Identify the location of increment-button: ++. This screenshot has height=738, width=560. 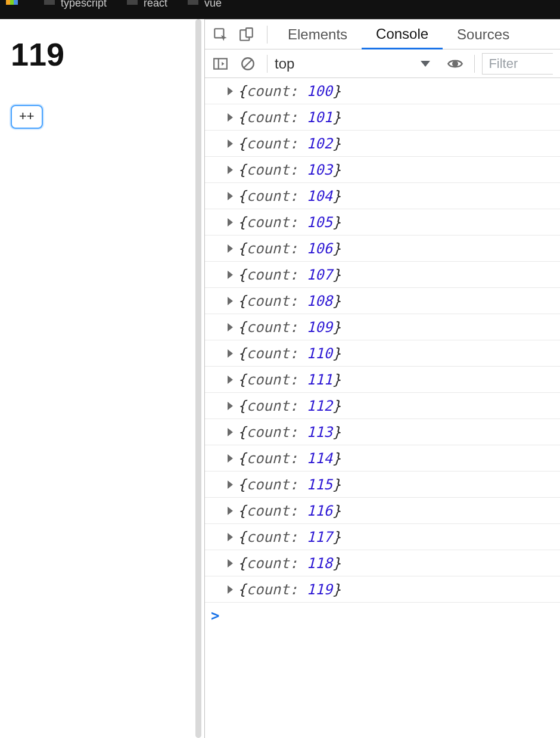
(27, 117).